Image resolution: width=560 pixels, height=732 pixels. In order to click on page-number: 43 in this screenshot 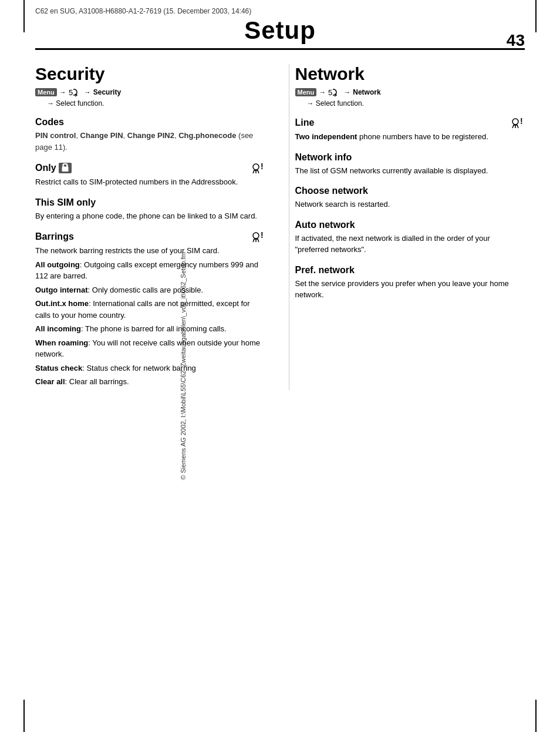, I will do `click(515, 41)`.